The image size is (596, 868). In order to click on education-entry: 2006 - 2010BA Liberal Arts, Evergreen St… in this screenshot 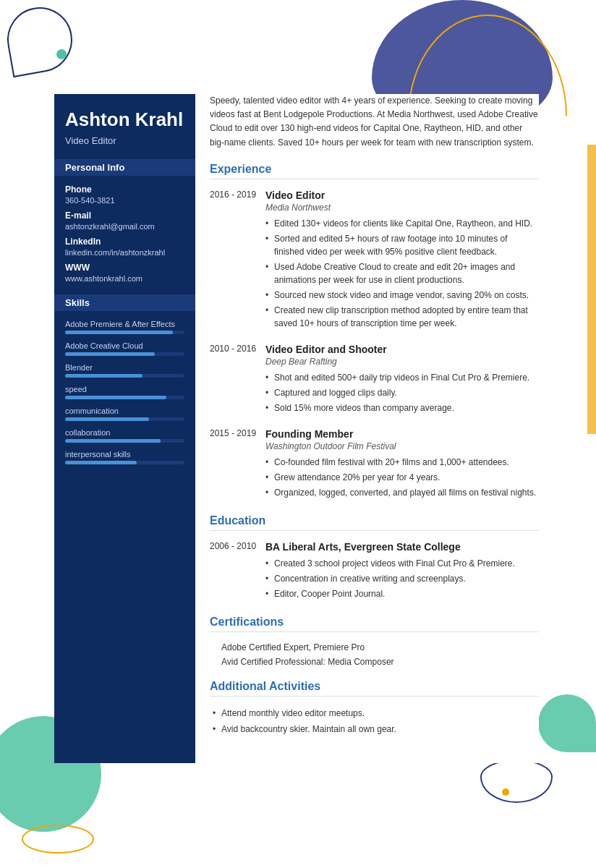, I will do `click(375, 571)`.